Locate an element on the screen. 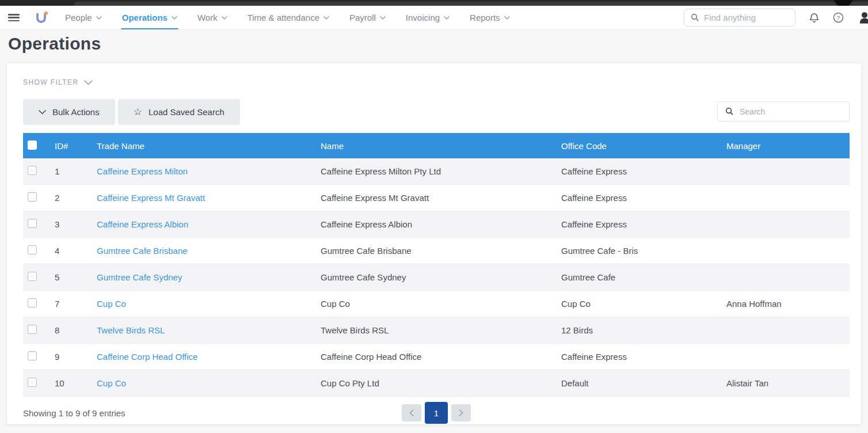  table-row: 10Cup CoCup Co Pty LtdDefaultAlistair Ta… is located at coordinates (436, 383).